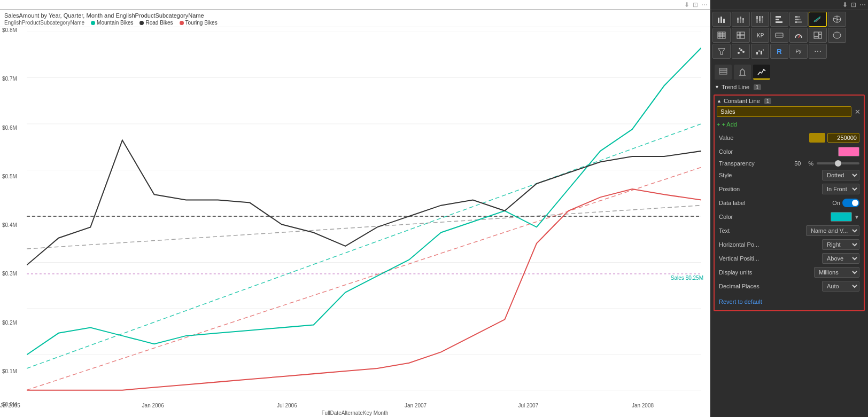 The height and width of the screenshot is (417, 868). I want to click on viz-card, so click(779, 35).